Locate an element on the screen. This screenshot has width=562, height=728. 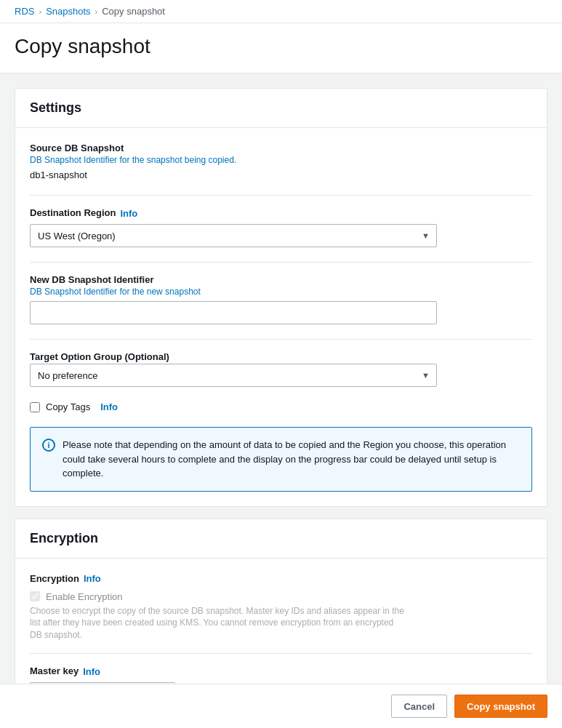
encryption-label-row: Encryption Info is located at coordinates (281, 579).